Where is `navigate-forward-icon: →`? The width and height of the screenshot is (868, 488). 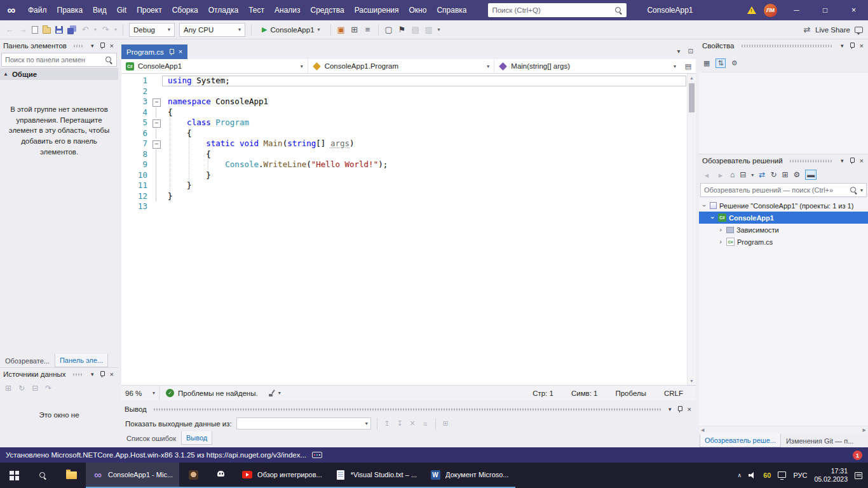 navigate-forward-icon: → is located at coordinates (23, 29).